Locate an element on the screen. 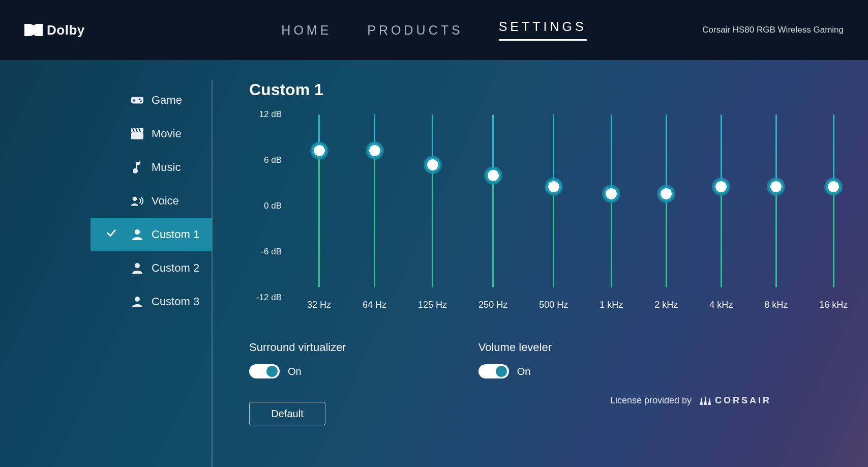 This screenshot has height=467, width=868. eq-freq-label: 4 kHz is located at coordinates (721, 305).